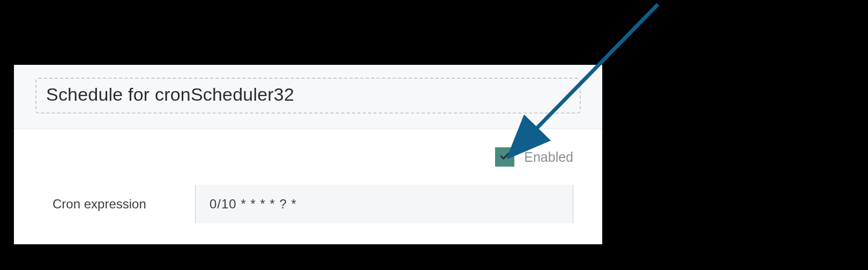 This screenshot has height=270, width=868. Describe the element at coordinates (115, 204) in the screenshot. I see `cron-expression-label: Cron expression` at that location.